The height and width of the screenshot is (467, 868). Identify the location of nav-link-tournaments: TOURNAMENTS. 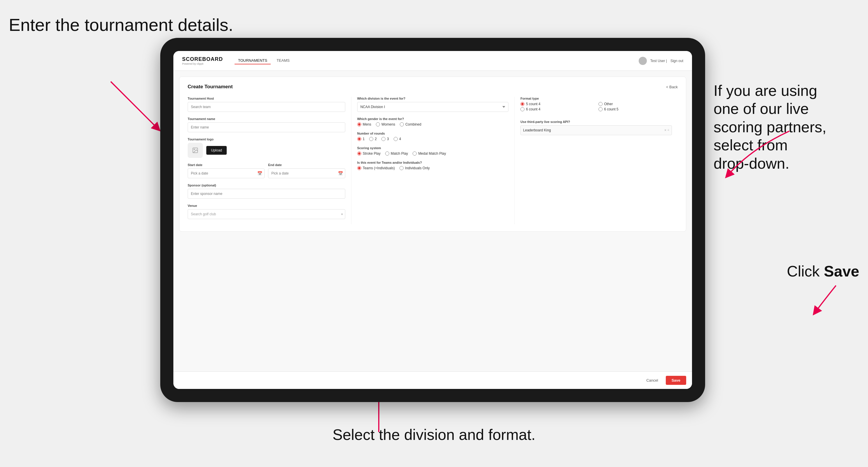
(253, 61).